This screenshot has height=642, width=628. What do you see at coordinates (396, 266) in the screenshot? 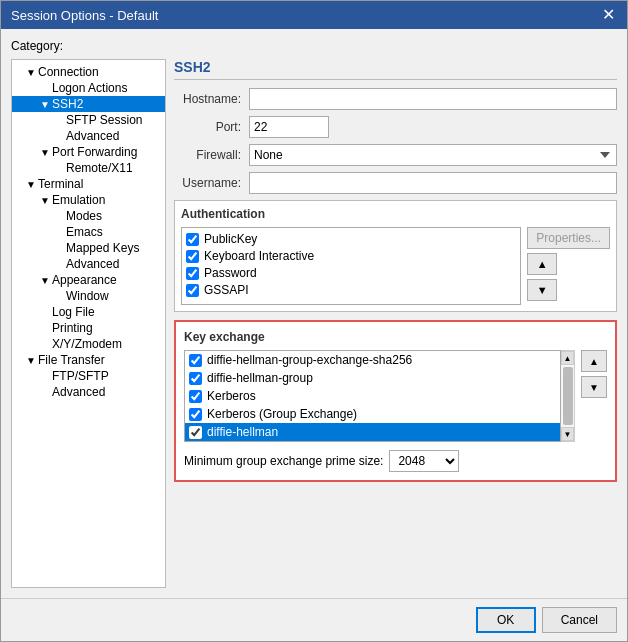
I see `auth-area: PublicKey Keyboard Interactive Password` at bounding box center [396, 266].